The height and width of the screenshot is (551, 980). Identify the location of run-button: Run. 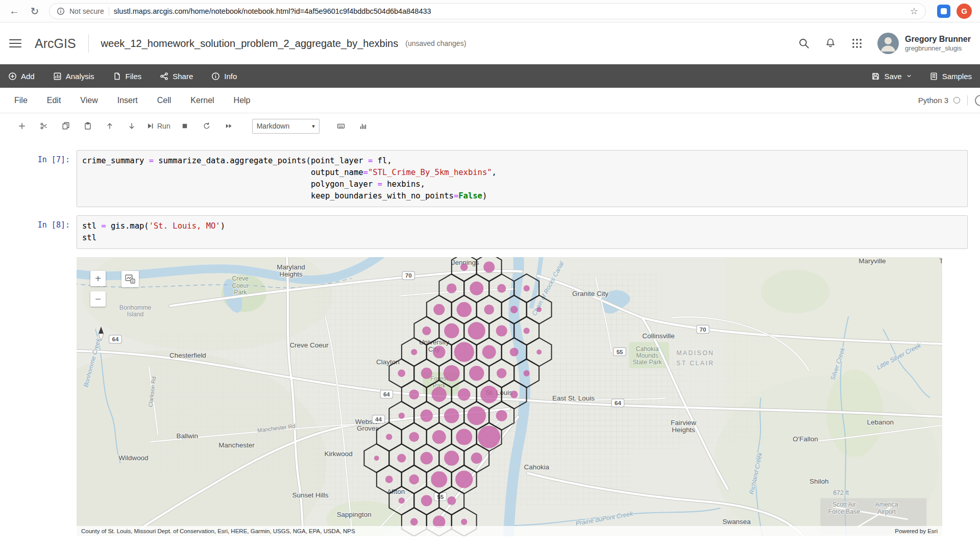
(158, 126).